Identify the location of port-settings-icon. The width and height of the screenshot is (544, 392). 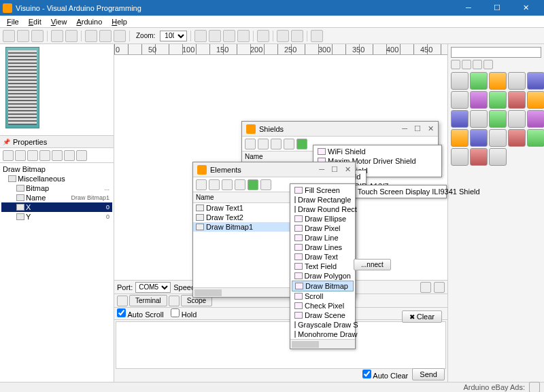
(439, 287).